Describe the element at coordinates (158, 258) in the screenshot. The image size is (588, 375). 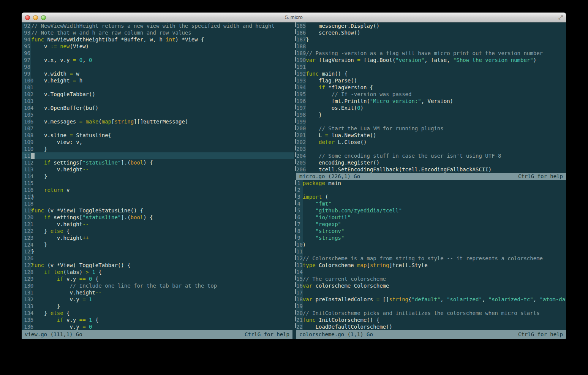
I see `code-line: 126` at that location.